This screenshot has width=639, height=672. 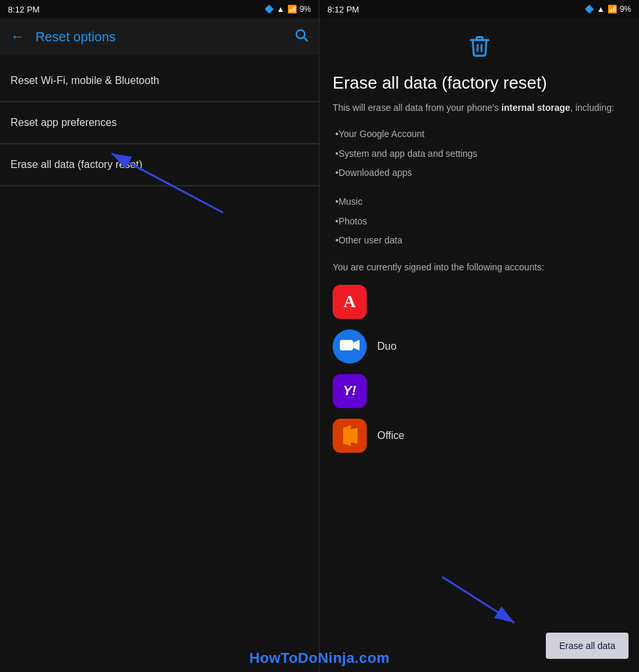 What do you see at coordinates (391, 436) in the screenshot?
I see `office-label: Office` at bounding box center [391, 436].